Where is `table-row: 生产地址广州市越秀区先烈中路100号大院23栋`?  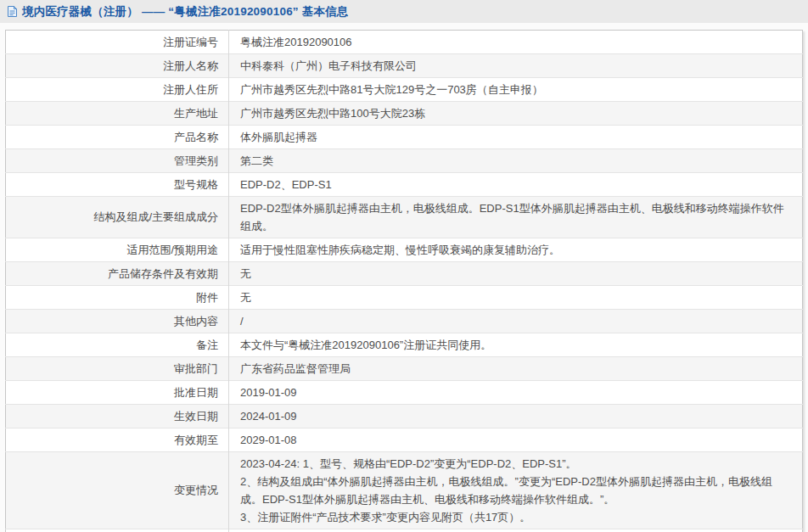 table-row: 生产地址广州市越秀区先烈中路100号大院23栋 is located at coordinates (404, 114).